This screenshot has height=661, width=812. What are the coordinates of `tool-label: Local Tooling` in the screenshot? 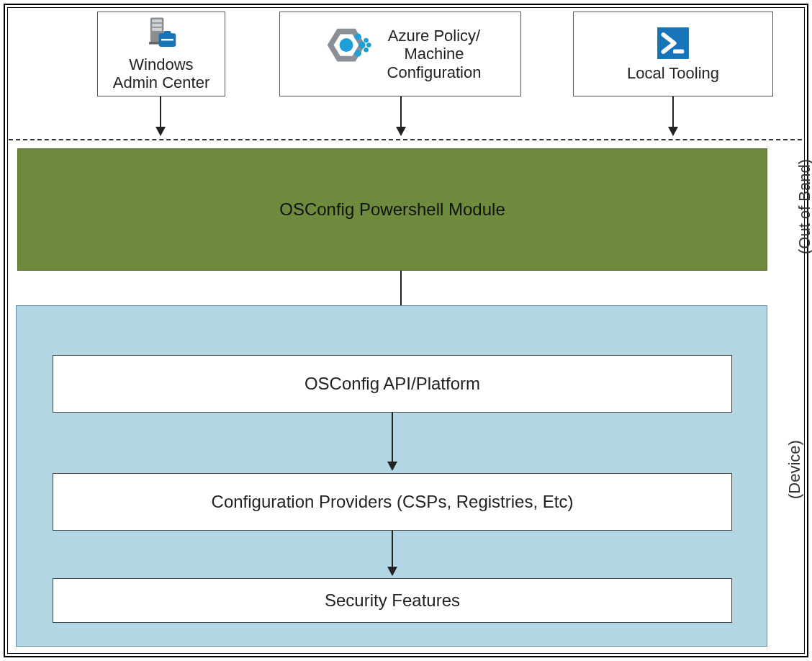 It's located at (673, 73).